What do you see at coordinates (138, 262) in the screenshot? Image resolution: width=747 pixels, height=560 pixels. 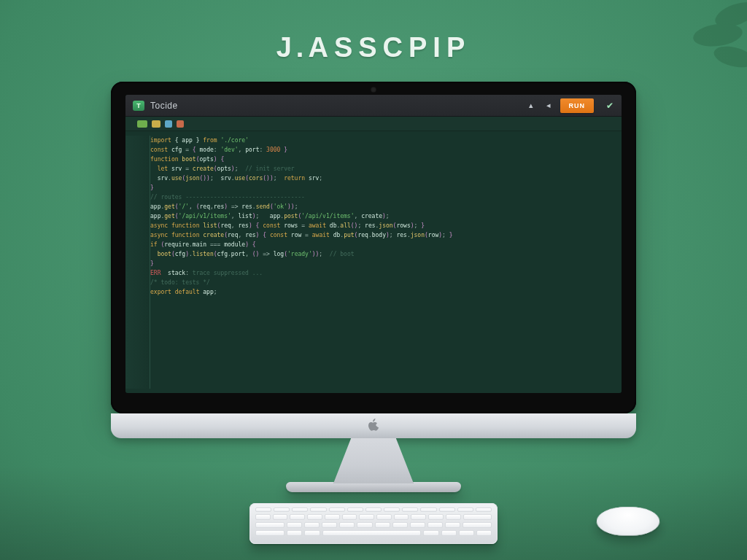 I see `line-gutter` at bounding box center [138, 262].